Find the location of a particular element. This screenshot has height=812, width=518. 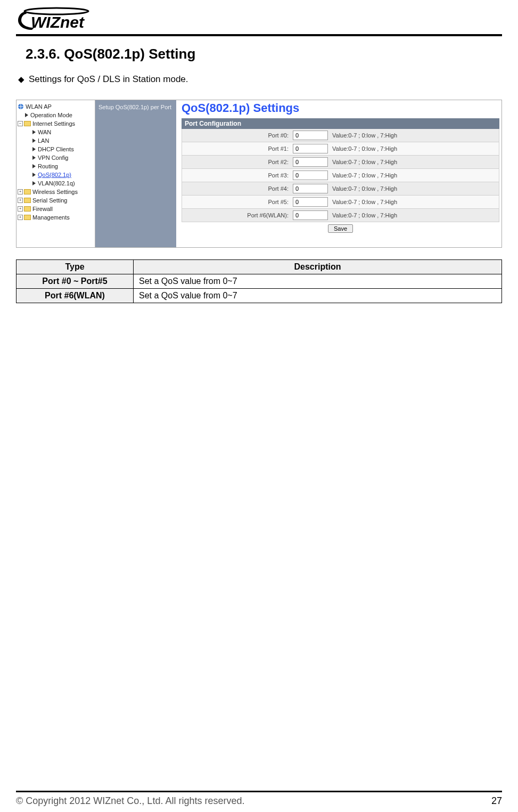

port-row: Port #3:Value:0-7 ; 0:low , 7:High is located at coordinates (341, 176).